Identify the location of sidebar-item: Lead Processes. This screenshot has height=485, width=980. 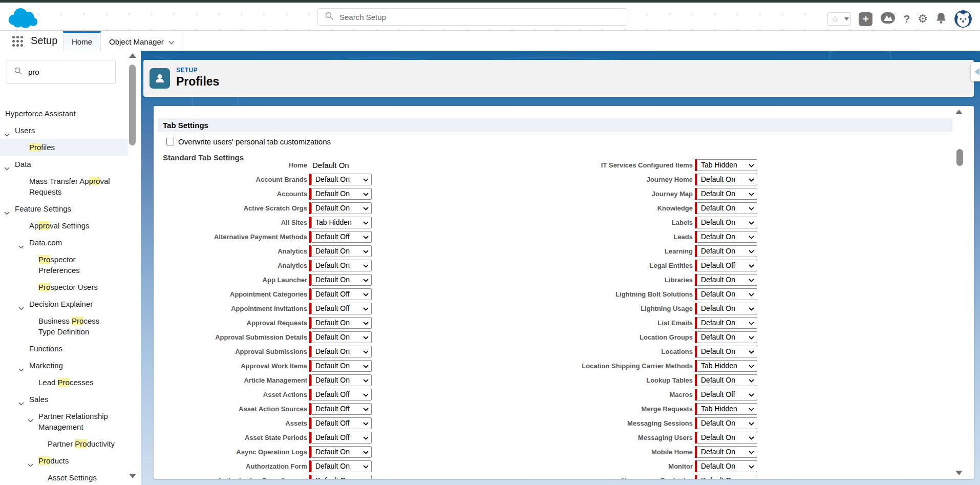
(65, 382).